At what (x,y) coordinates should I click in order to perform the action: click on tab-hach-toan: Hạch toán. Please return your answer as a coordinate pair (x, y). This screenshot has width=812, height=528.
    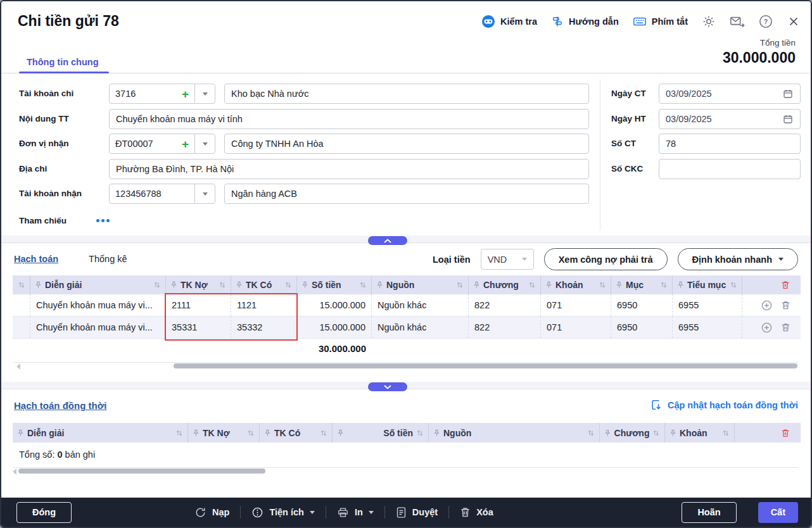
    Looking at the image, I should click on (36, 259).